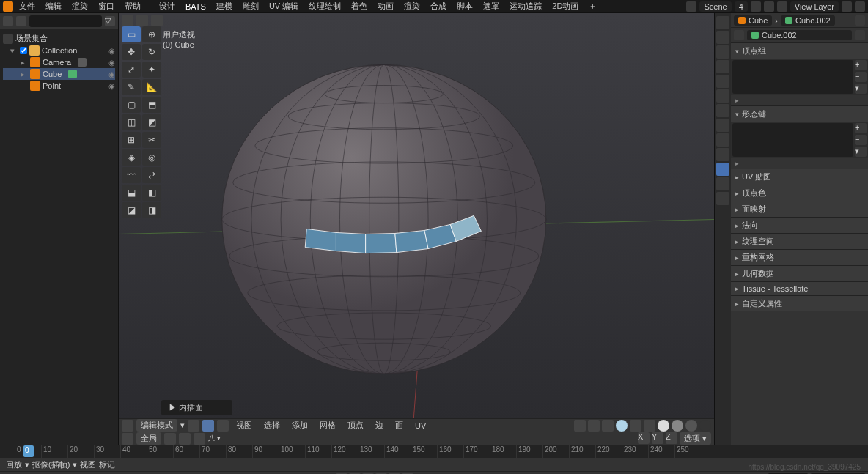 The height and width of the screenshot is (474, 868). What do you see at coordinates (66, 21) in the screenshot?
I see `outliner-search-input` at bounding box center [66, 21].